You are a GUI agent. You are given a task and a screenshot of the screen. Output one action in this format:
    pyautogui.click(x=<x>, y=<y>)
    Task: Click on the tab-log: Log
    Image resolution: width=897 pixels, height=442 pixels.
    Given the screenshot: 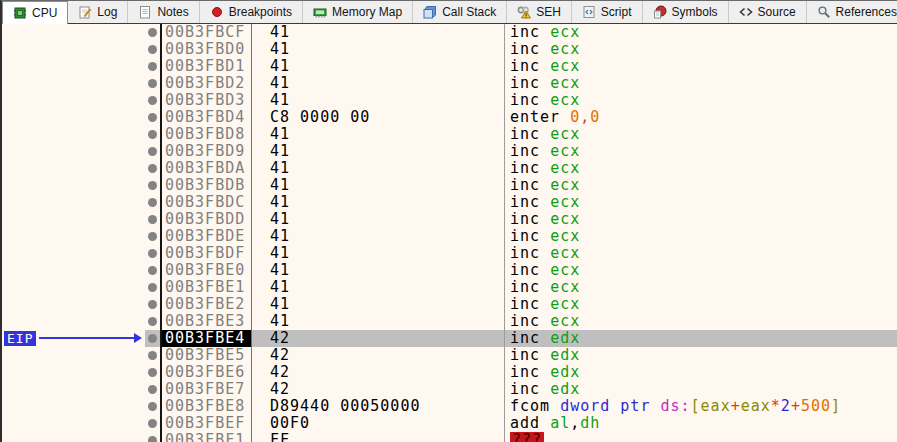 What is the action you would take?
    pyautogui.click(x=98, y=12)
    